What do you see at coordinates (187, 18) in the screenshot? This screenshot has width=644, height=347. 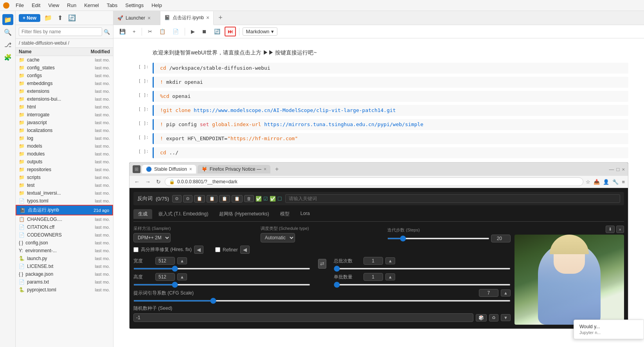 I see `tab-notebook: 📓 点击运行.ipynb ×` at bounding box center [187, 18].